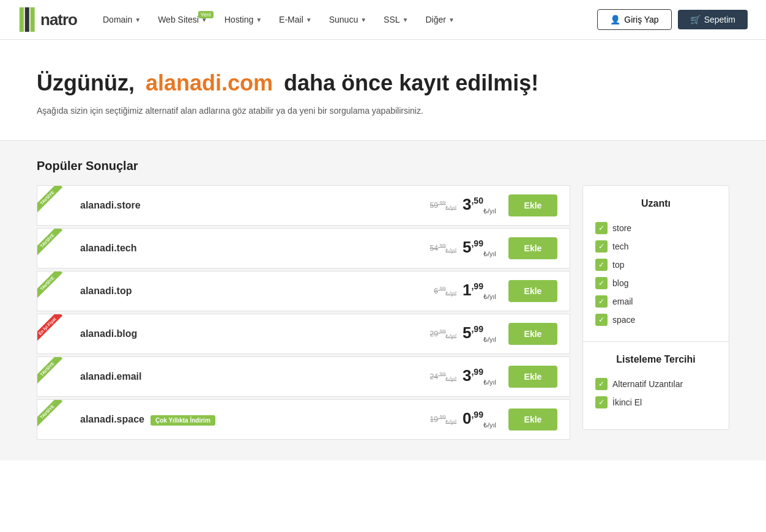 The height and width of the screenshot is (532, 766). I want to click on extension-label: email, so click(623, 301).